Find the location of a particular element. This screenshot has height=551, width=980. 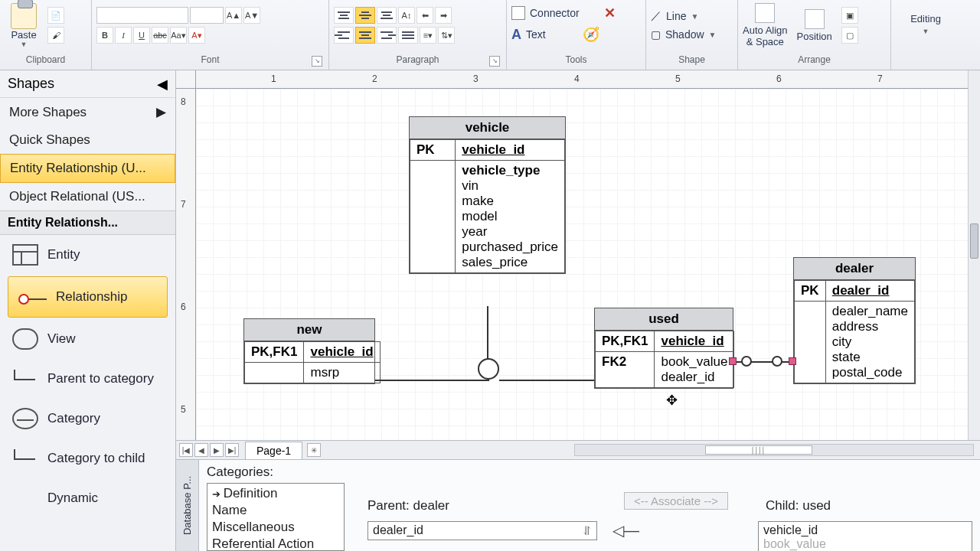

position-button: Position is located at coordinates (815, 26).